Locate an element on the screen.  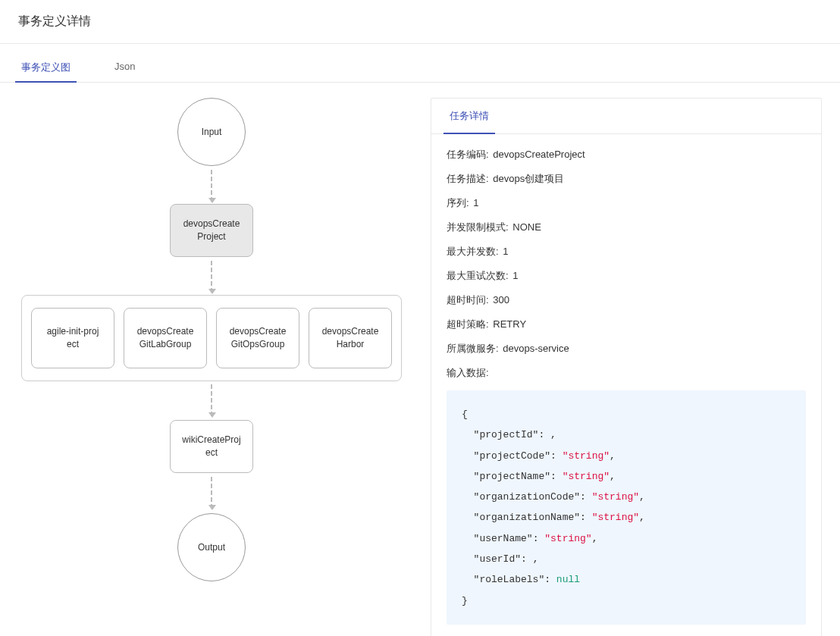
node-wiki-create-project: wikiCreateProject is located at coordinates (212, 446).